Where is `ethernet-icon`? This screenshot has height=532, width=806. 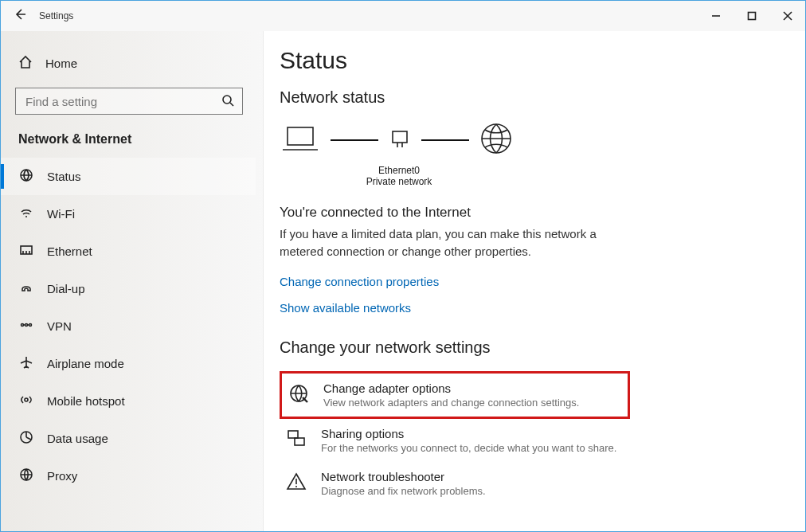
ethernet-icon is located at coordinates (26, 252).